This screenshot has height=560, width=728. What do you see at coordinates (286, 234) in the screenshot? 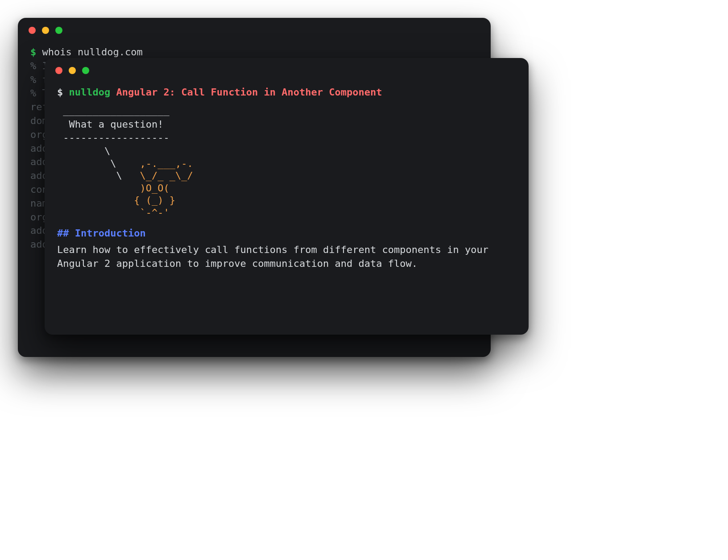
I see `intro-heading: ## Introduction` at bounding box center [286, 234].